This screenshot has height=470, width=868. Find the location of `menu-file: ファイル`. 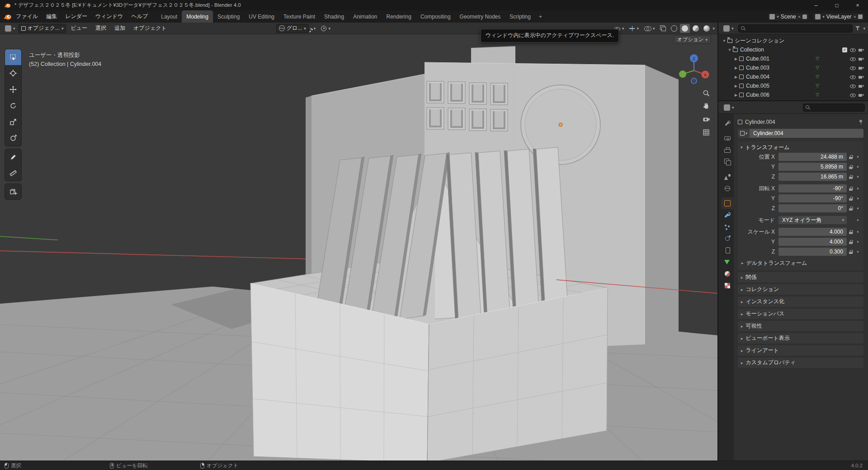

menu-file: ファイル is located at coordinates (27, 16).